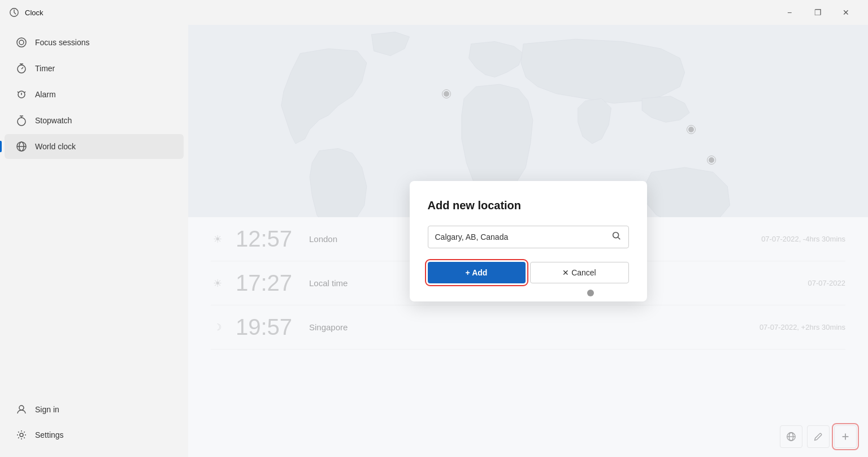 Image resolution: width=868 pixels, height=457 pixels. Describe the element at coordinates (94, 94) in the screenshot. I see `sidebar-item-alarm: Alarm` at that location.